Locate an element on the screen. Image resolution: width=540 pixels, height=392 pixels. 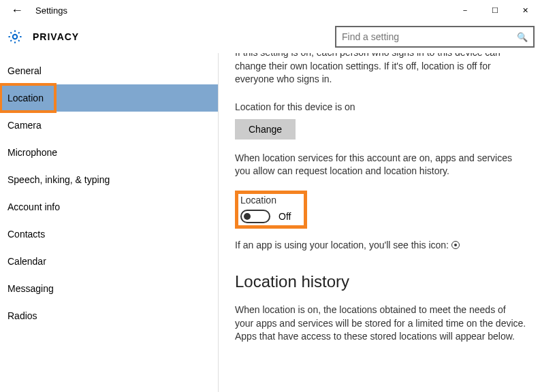
minimize-button: − is located at coordinates (465, 10).